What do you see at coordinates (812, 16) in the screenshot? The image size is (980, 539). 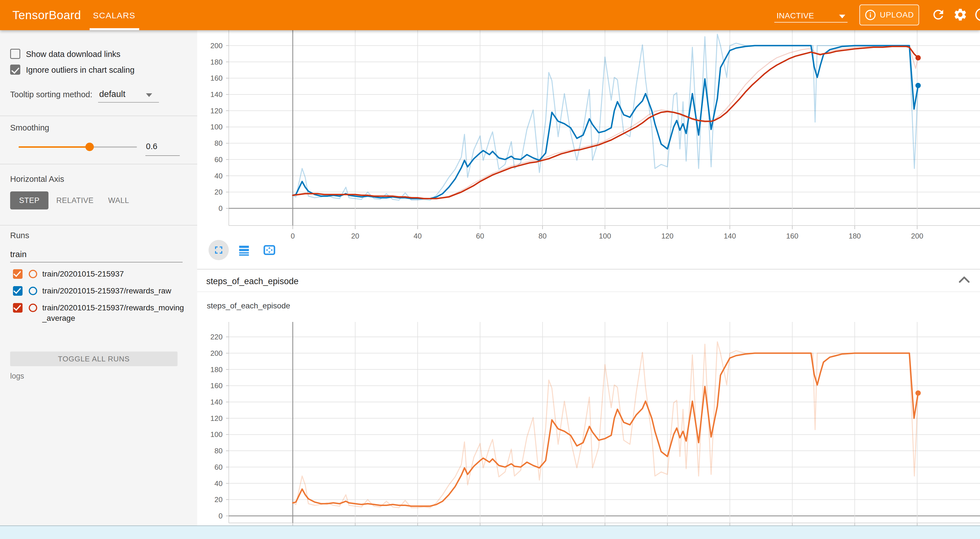 I see `status-dropdown: INACTIVE` at bounding box center [812, 16].